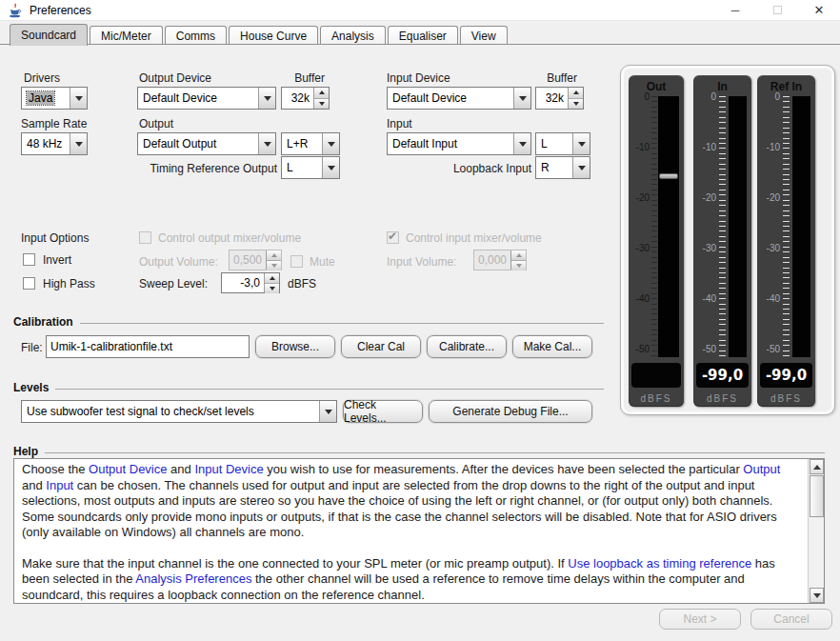 This screenshot has height=641, width=840. What do you see at coordinates (817, 496) in the screenshot?
I see `scrollbar-thumb` at bounding box center [817, 496].